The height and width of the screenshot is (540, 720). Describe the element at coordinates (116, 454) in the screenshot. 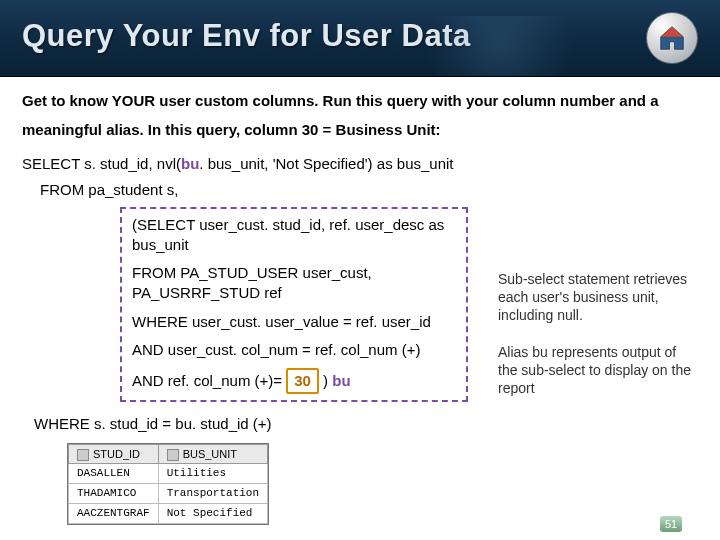

I see `th-label: STUD_ID` at that location.